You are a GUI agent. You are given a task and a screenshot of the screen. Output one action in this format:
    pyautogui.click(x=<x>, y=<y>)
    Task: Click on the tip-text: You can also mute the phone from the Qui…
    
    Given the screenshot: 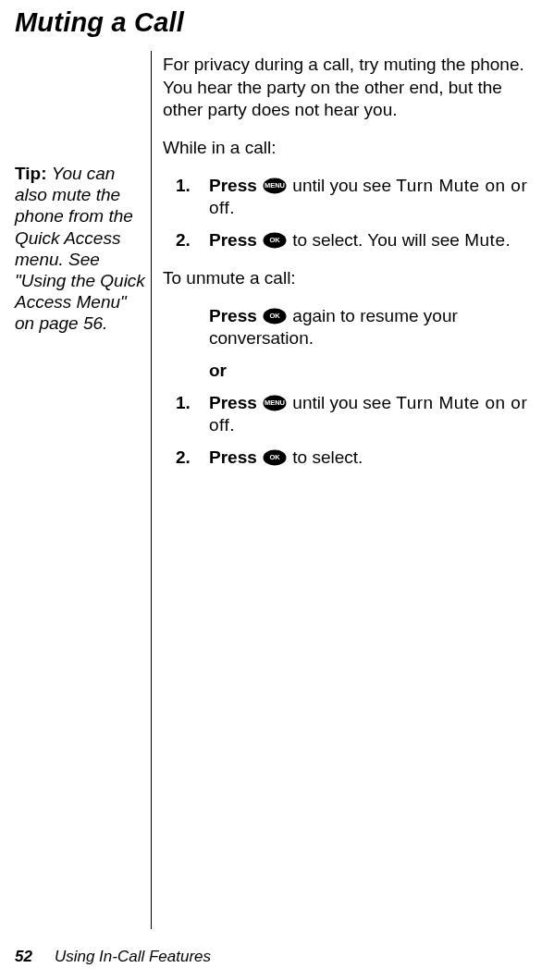 What is the action you would take?
    pyautogui.click(x=80, y=248)
    